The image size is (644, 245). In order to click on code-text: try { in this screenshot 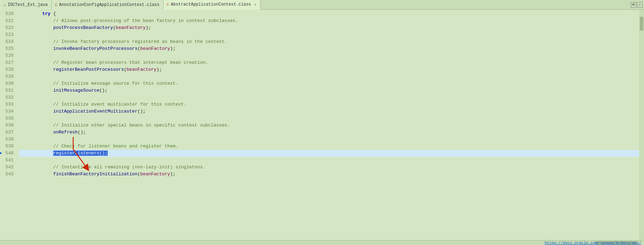, I will do `click(38, 14)`.